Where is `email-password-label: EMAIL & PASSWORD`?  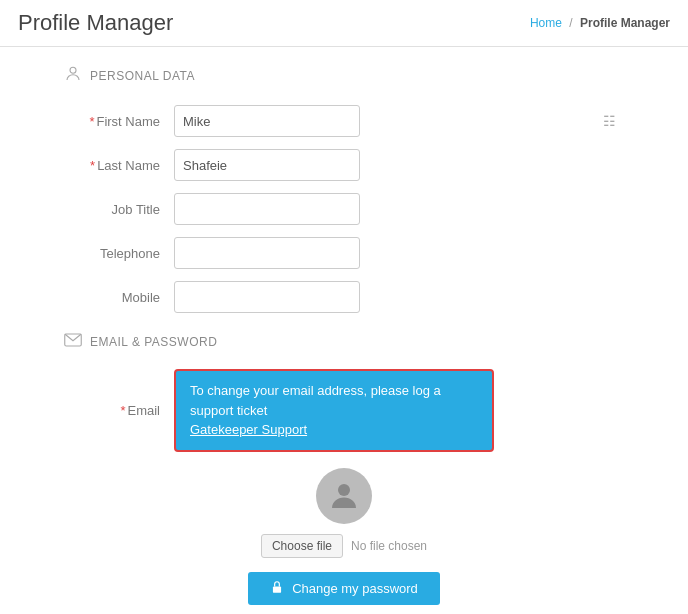
email-password-label: EMAIL & PASSWORD is located at coordinates (154, 342).